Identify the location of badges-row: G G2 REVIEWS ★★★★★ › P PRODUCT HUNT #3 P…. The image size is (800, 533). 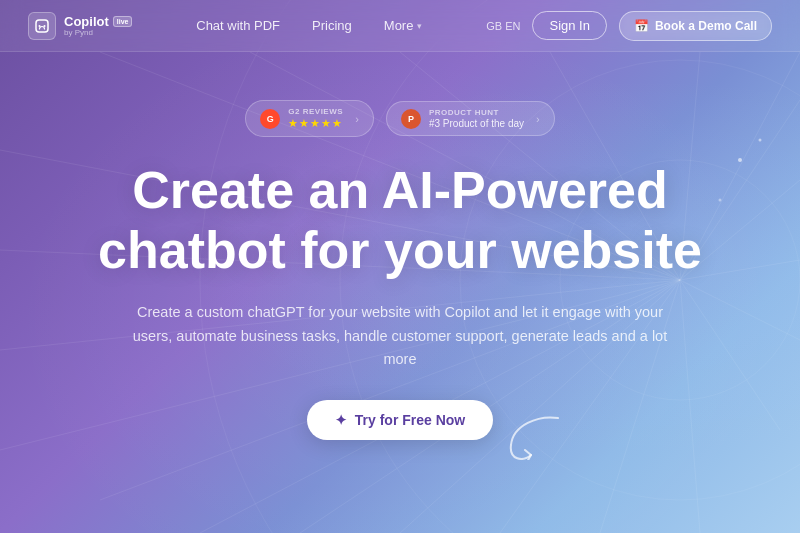
(400, 118).